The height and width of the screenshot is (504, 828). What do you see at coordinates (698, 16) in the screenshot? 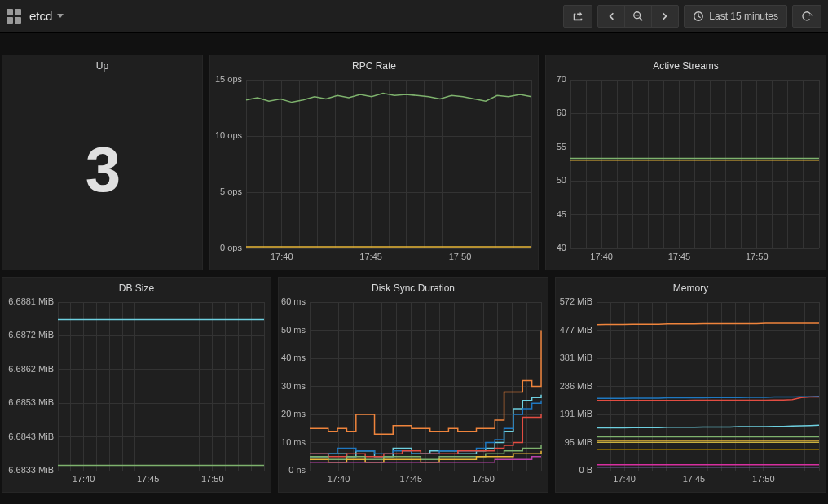
I see `clock-icon` at bounding box center [698, 16].